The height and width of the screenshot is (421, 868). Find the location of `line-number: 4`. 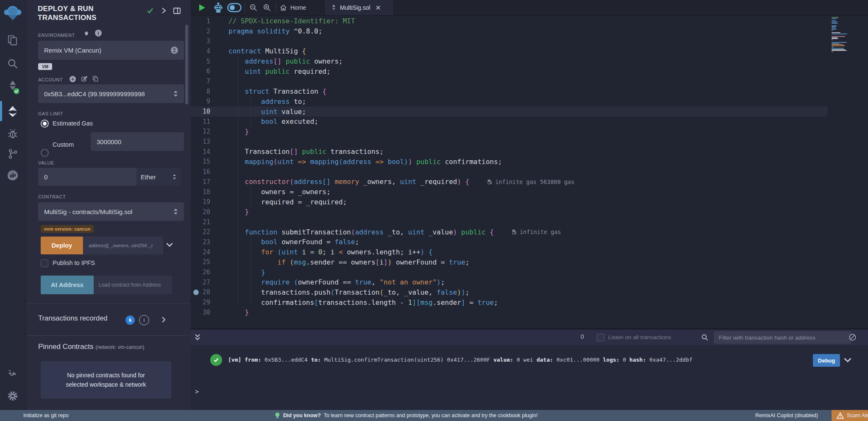

line-number: 4 is located at coordinates (203, 51).